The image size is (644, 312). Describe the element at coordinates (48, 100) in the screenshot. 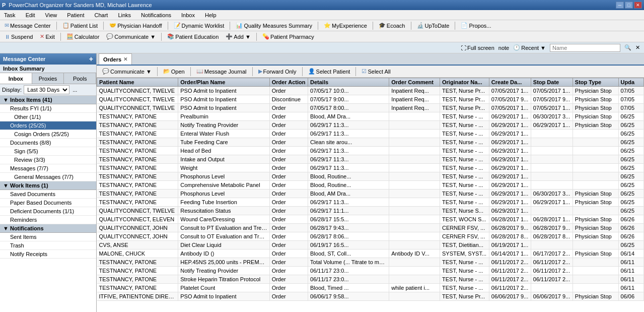

I see `inbox-items-group: ▼ Inbox Items (41)` at that location.